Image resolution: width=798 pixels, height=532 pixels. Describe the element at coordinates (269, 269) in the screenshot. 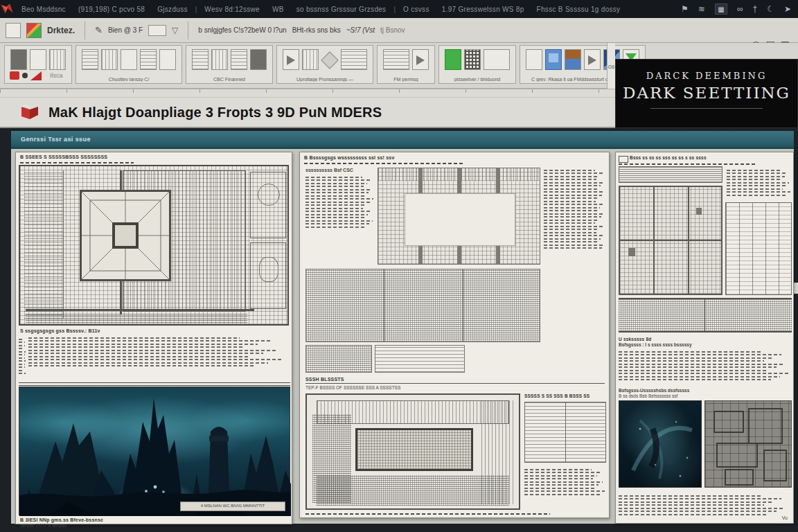

I see `plan-cell-blob` at that location.